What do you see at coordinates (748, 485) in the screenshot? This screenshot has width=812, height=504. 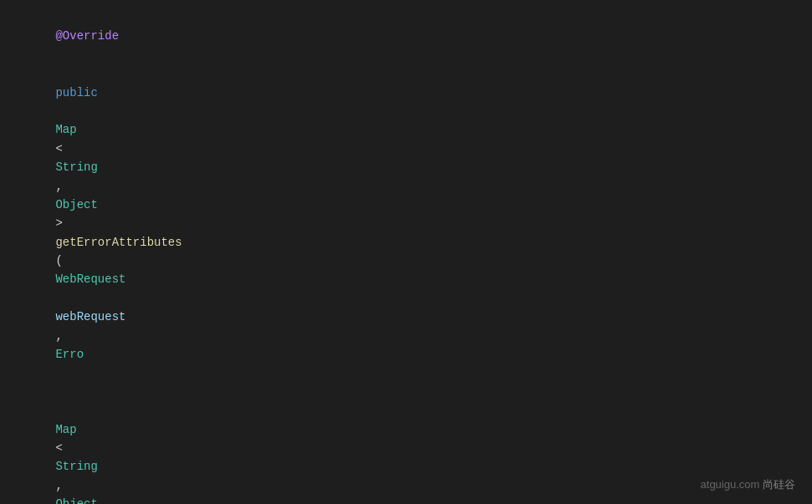 I see `watermark: atguigu.com 尚硅谷` at bounding box center [748, 485].